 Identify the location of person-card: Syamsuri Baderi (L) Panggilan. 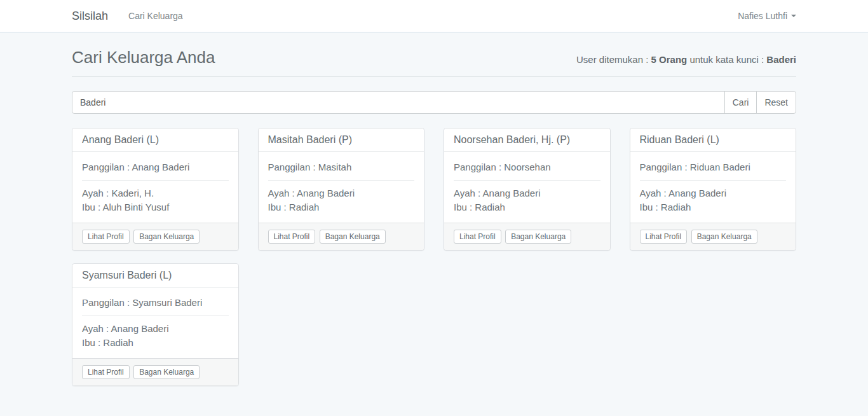
(155, 324).